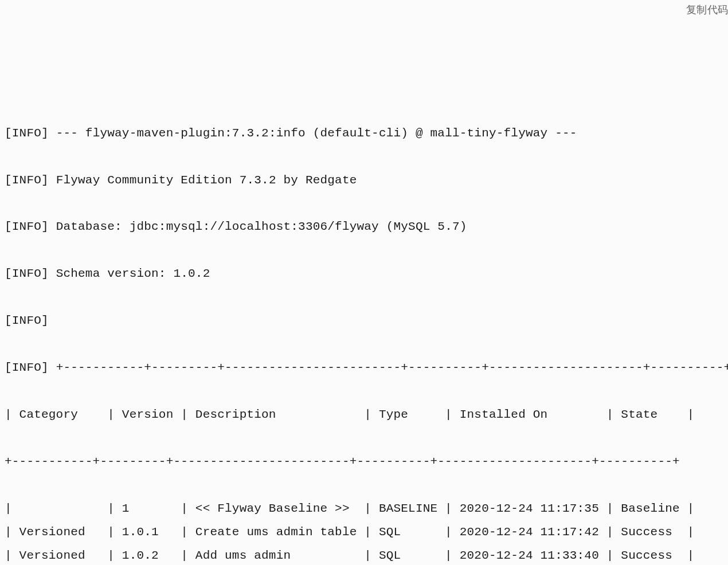 This screenshot has height=565, width=728. What do you see at coordinates (364, 227) in the screenshot?
I see `log-line-database: [INFO] Database: jdbc:mysql://localhost:…` at bounding box center [364, 227].